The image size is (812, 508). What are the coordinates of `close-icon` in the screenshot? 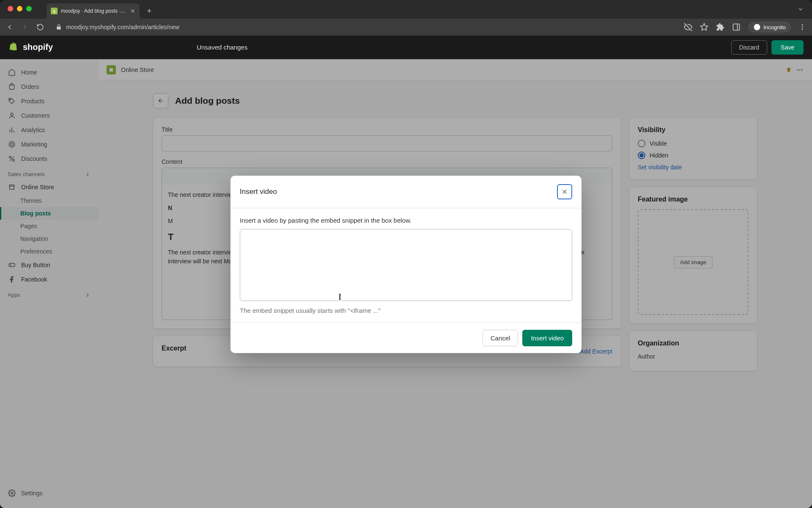 It's located at (565, 192).